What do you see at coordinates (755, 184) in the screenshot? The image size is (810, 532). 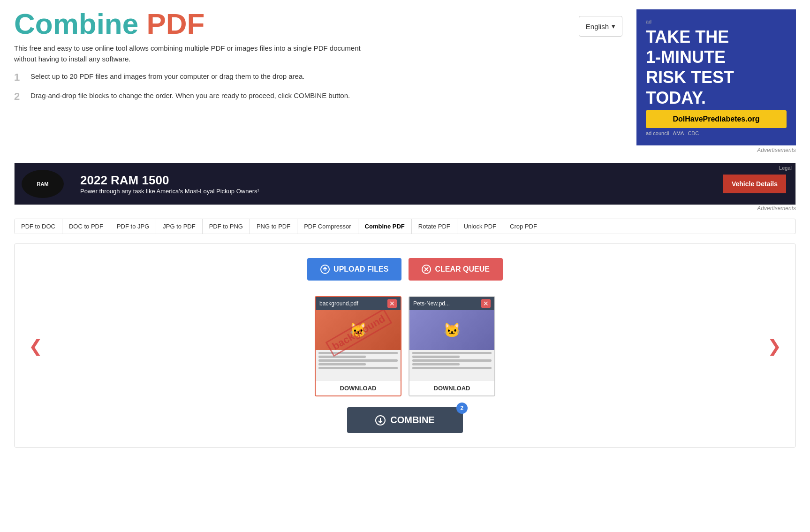 I see `vehicle-details-button: Vehicle Details` at bounding box center [755, 184].